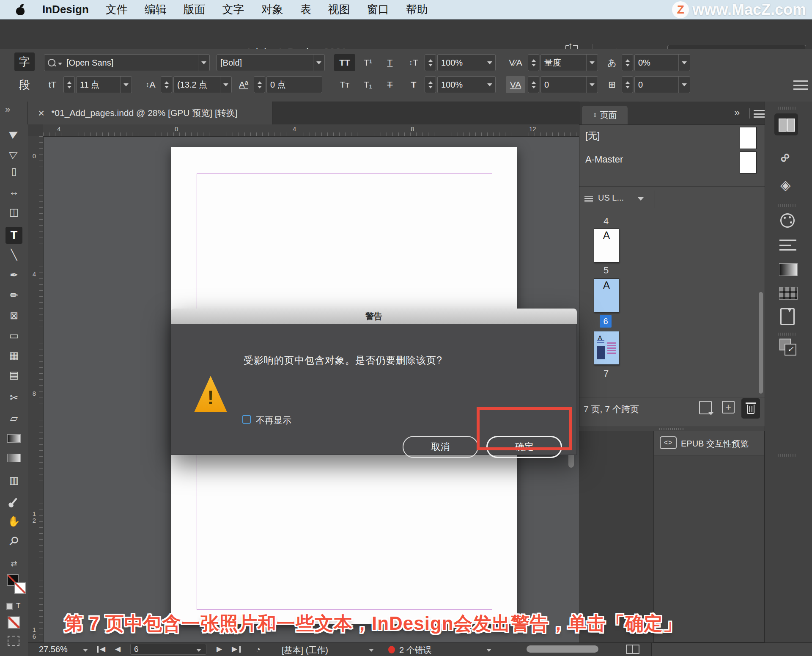 The height and width of the screenshot is (656, 812). Describe the element at coordinates (233, 9) in the screenshot. I see `menu-type: 文字` at that location.